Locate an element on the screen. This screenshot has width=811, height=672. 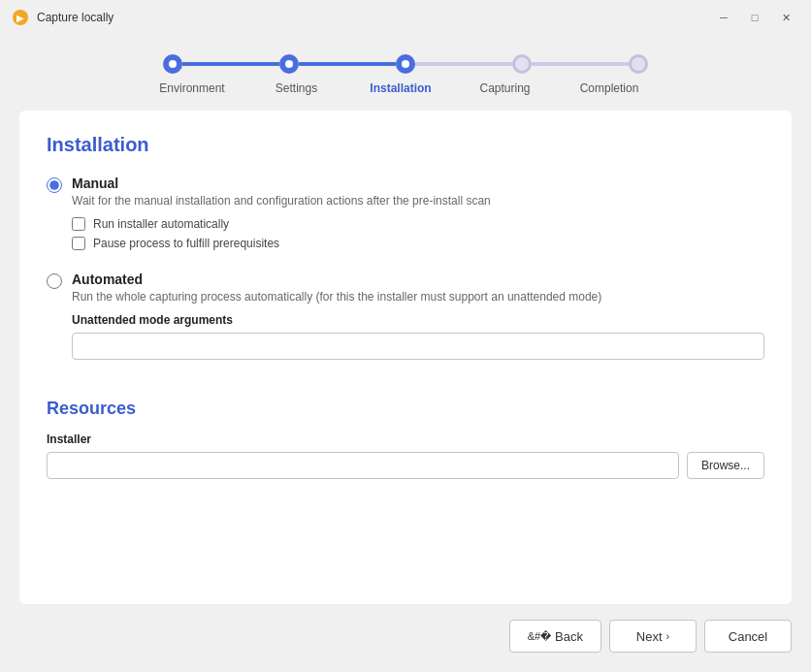
args-label: Unattended mode arguments is located at coordinates (418, 320).